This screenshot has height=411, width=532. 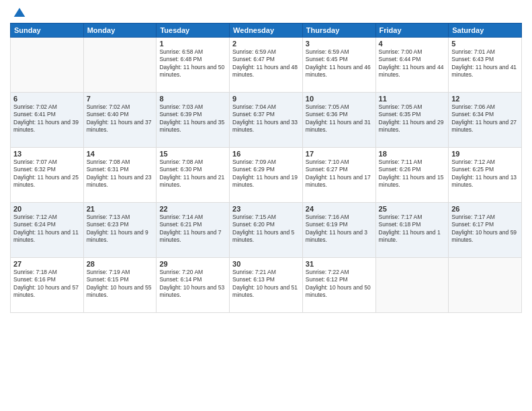 I want to click on day-info: Sunrise: 7:01 AMSunset: 6:43 PMDaylight:…, so click(x=485, y=64).